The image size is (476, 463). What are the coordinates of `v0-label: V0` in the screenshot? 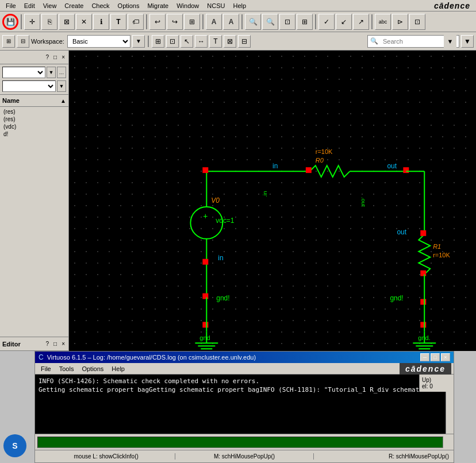 It's located at (215, 200).